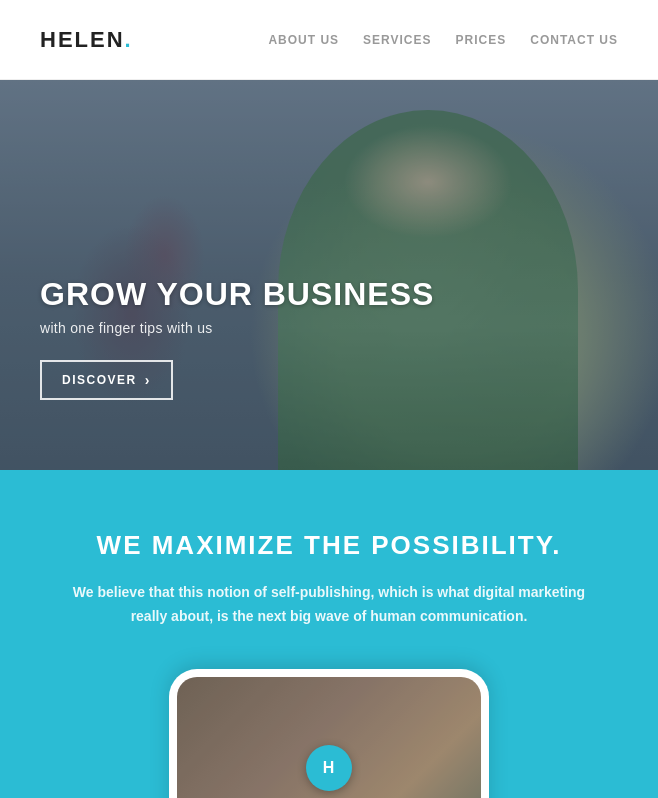  What do you see at coordinates (329, 738) in the screenshot?
I see `phone-screen: H` at bounding box center [329, 738].